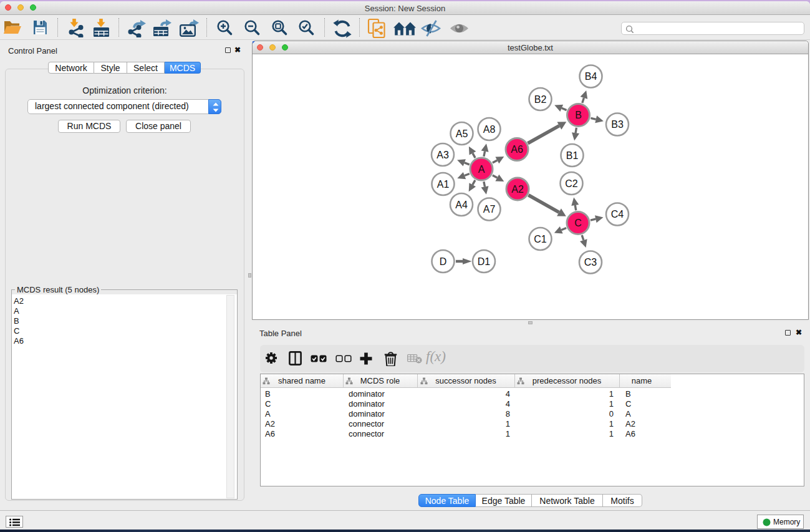 This screenshot has height=532, width=810. Describe the element at coordinates (591, 76) in the screenshot. I see `svg-text: B4` at that location.